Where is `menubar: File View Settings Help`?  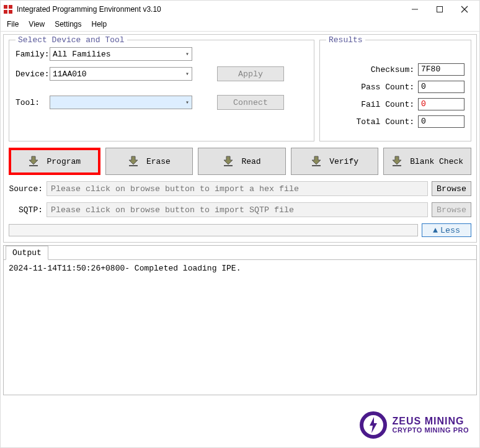
menubar: File View Settings Help is located at coordinates (240, 25).